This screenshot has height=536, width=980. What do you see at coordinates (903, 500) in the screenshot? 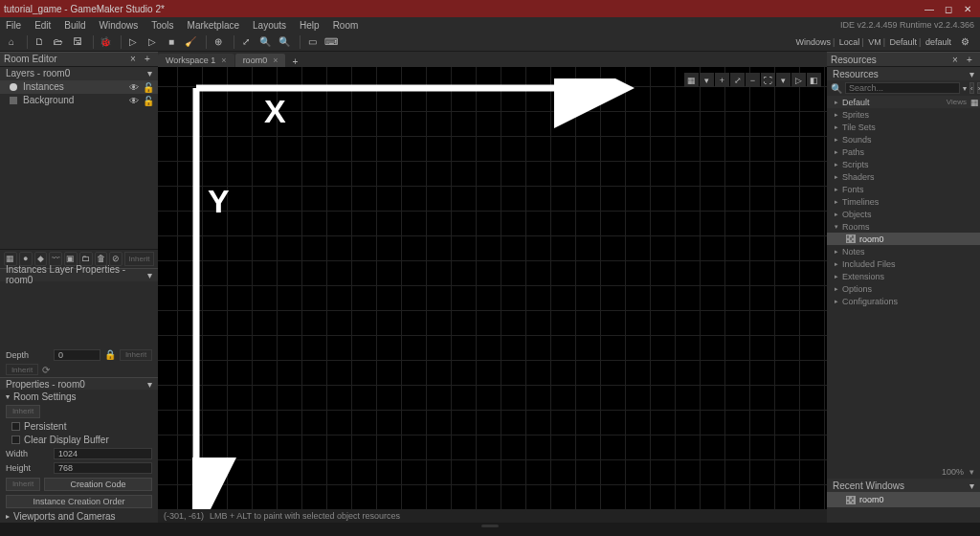
I see `recent-room0: room0` at bounding box center [903, 500].